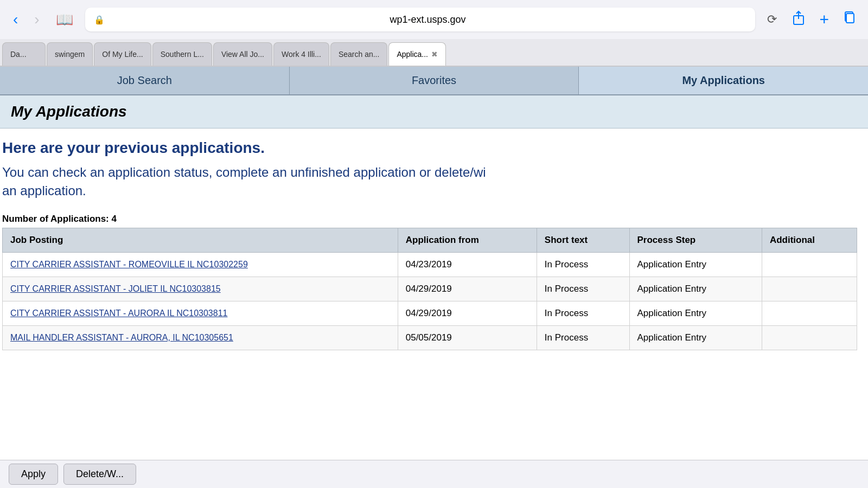  Describe the element at coordinates (435, 54) in the screenshot. I see `tab-close-icon: ✖` at that location.